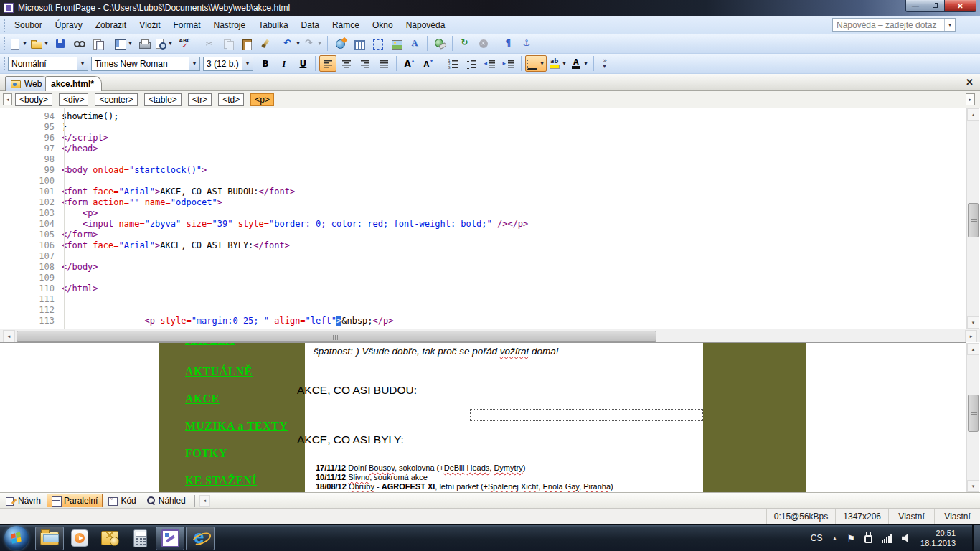 This screenshot has width=980, height=551. What do you see at coordinates (340, 43) in the screenshot?
I see `web-component-button` at bounding box center [340, 43].